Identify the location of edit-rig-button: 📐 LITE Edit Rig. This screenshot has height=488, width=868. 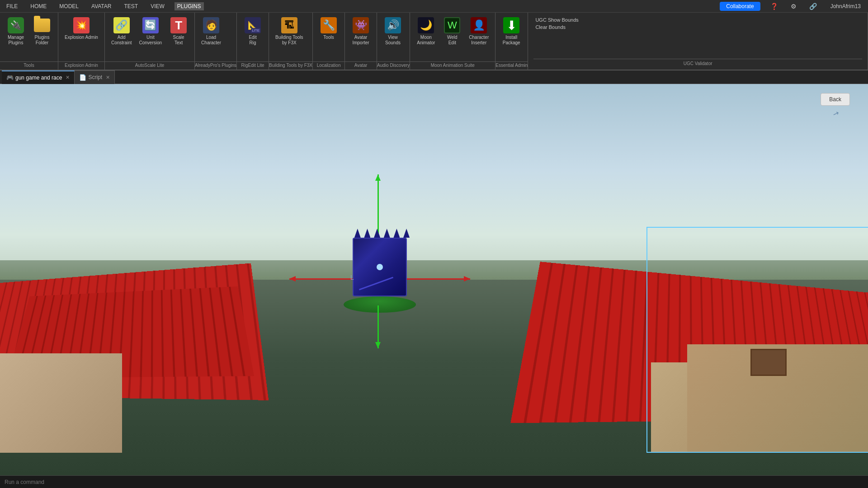
(253, 31).